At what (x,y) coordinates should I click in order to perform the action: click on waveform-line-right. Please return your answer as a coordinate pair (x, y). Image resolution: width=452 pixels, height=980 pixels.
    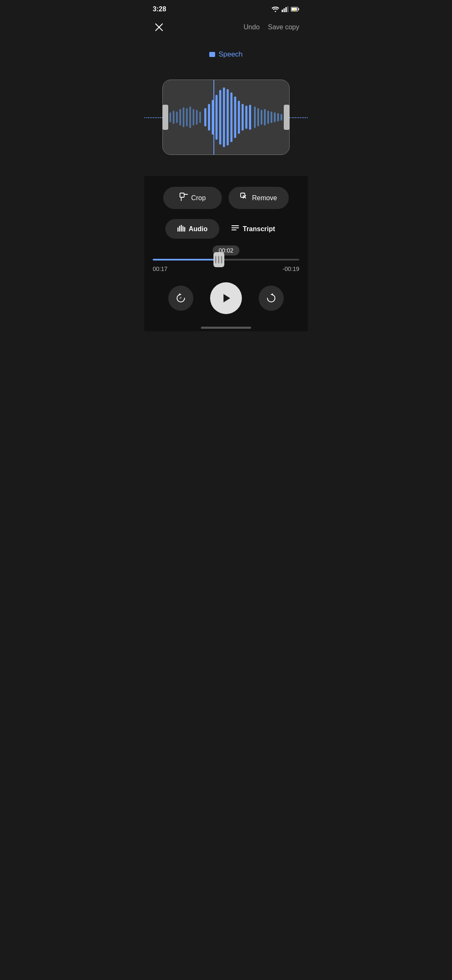
    Looking at the image, I should click on (299, 118).